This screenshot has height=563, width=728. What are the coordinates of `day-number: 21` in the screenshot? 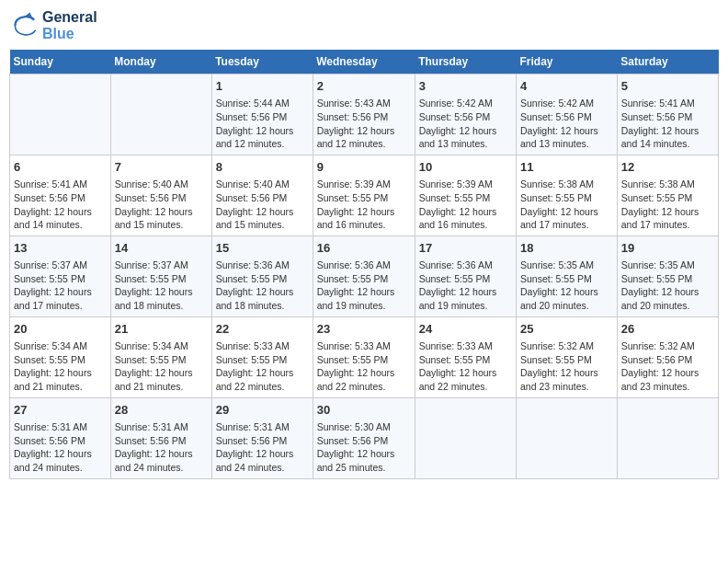 It's located at (162, 329).